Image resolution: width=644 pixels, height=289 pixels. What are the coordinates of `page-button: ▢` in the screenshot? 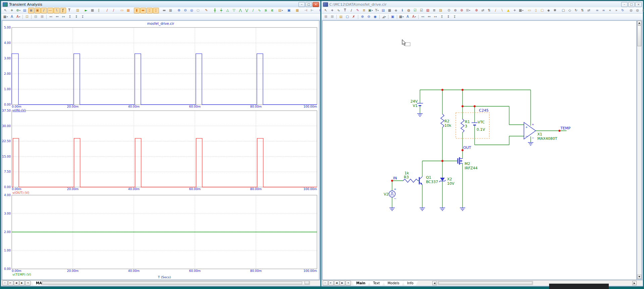 It's located at (542, 11).